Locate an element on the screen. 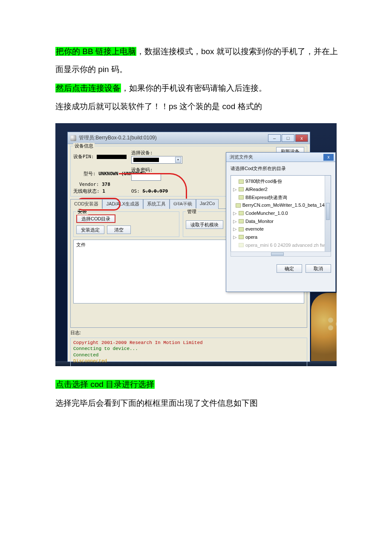  install-selected-button: 安装选定 is located at coordinates (90, 230).